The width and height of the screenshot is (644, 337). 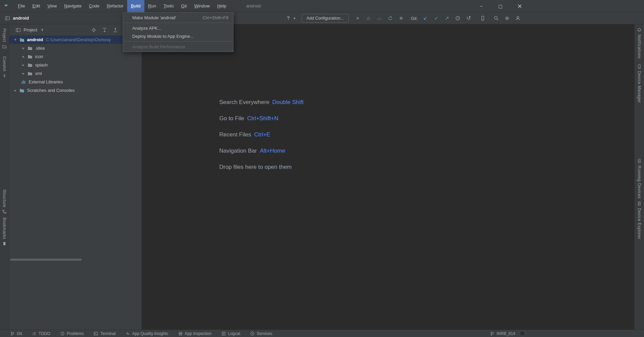 What do you see at coordinates (483, 18) in the screenshot?
I see `device-manager-button` at bounding box center [483, 18].